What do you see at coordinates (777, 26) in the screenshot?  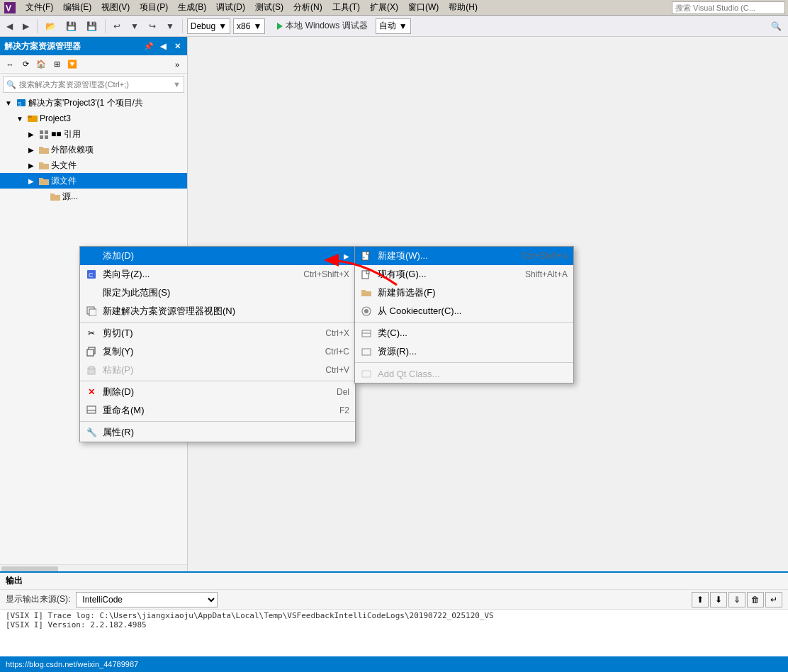 I see `search-btn: 🔍` at bounding box center [777, 26].